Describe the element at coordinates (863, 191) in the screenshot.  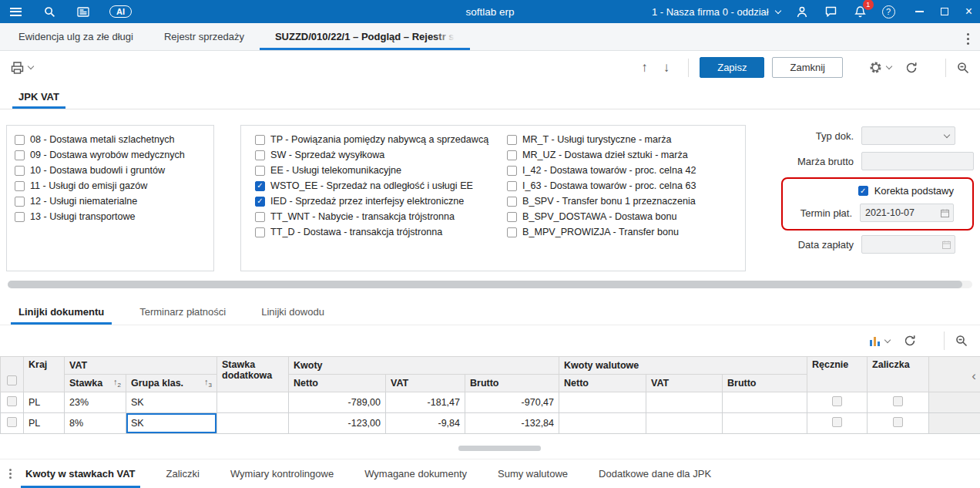
I see `korekta-podstawy-checkbox` at that location.